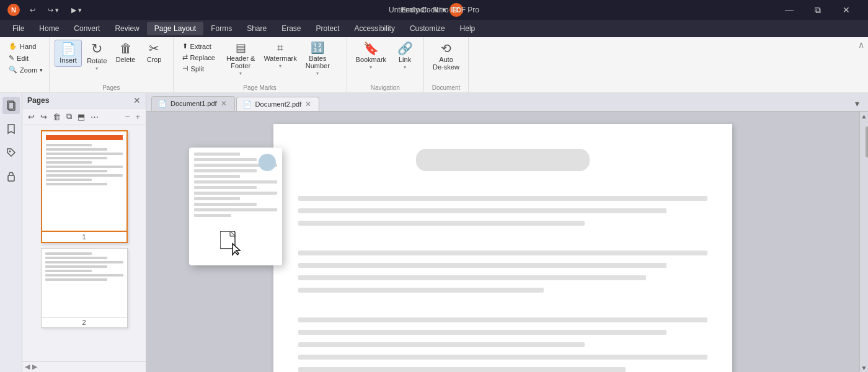 The width and height of the screenshot is (868, 372). I want to click on thumb-red-bar, so click(84, 138).